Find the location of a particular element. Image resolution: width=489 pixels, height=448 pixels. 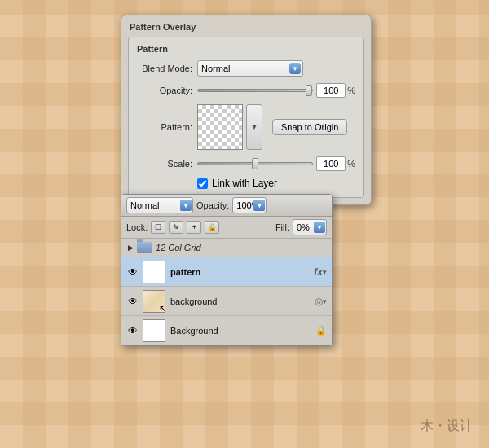

layers-blend-select: Normal Multiply Screen is located at coordinates (160, 205).